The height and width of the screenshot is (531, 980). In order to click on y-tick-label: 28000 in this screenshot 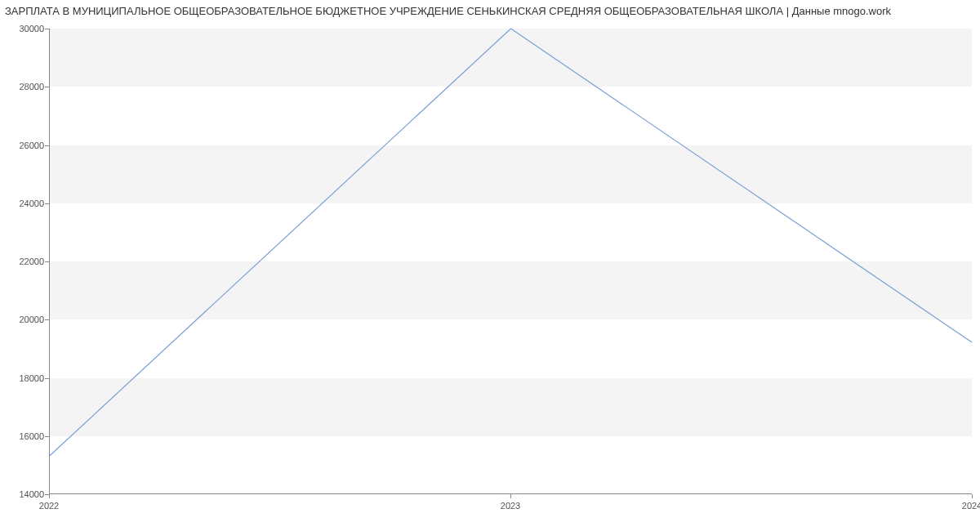, I will do `click(24, 87)`.